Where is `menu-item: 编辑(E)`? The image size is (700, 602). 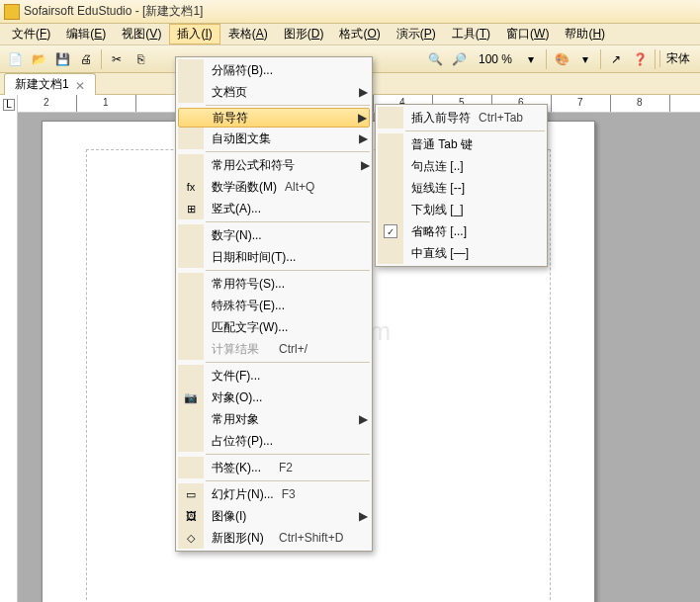
menu-item: 编辑(E) is located at coordinates (86, 34).